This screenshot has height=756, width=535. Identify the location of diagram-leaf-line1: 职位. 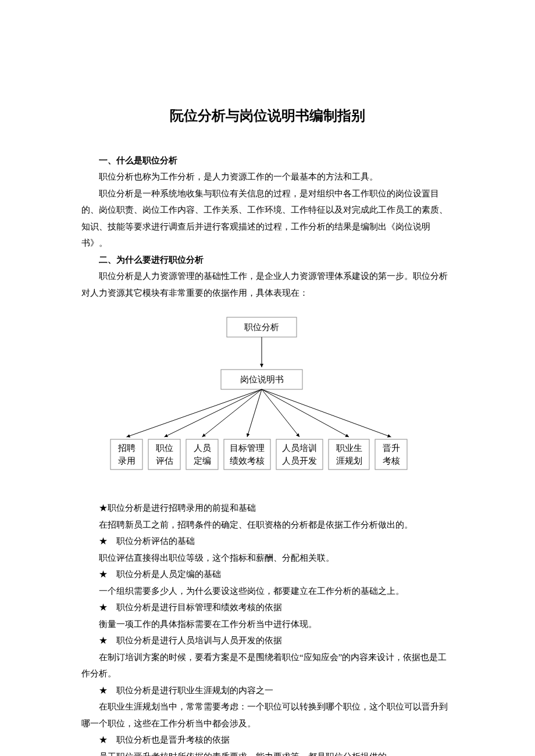
(165, 448).